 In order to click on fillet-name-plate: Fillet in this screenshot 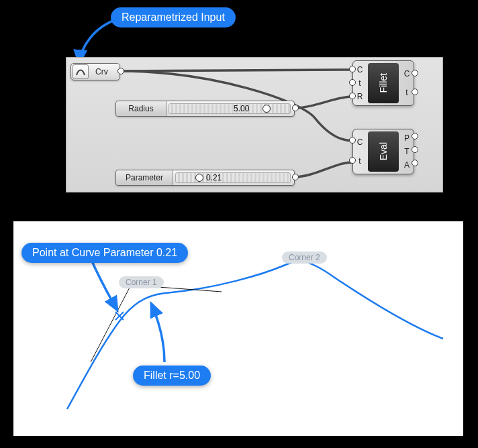, I will do `click(383, 83)`.